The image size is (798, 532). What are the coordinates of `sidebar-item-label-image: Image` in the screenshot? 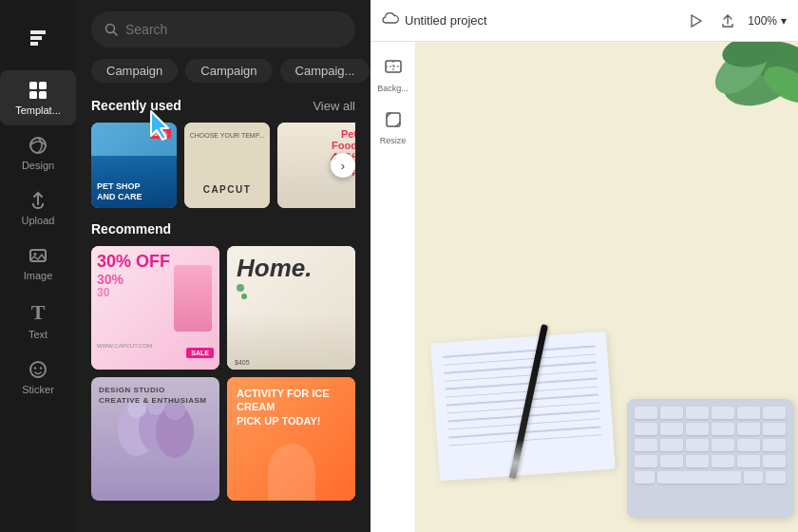 It's located at (38, 276).